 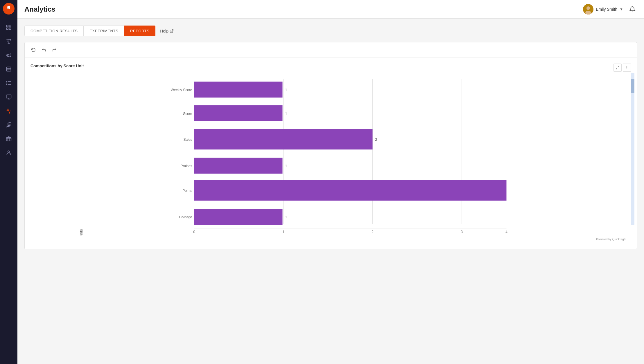 I want to click on bar-label-praises: 1, so click(x=286, y=166).